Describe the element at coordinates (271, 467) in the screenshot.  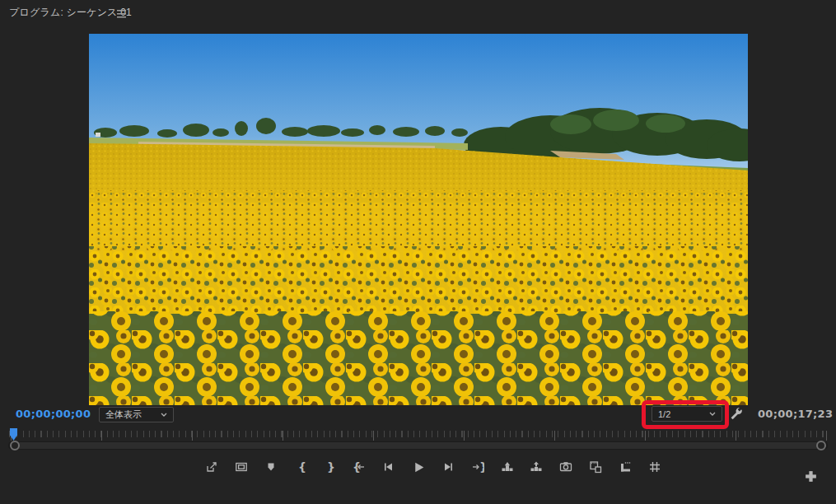
I see `add-marker-icon` at that location.